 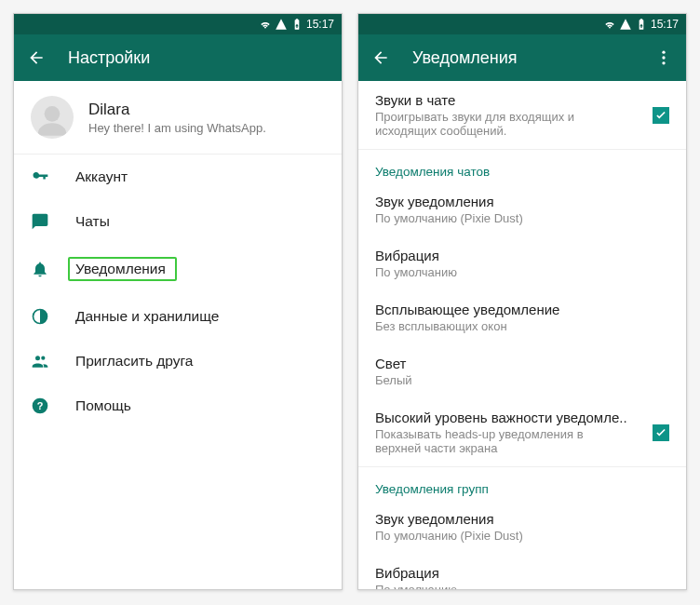 I want to click on menu-label: Данные и хранилище, so click(x=147, y=316).